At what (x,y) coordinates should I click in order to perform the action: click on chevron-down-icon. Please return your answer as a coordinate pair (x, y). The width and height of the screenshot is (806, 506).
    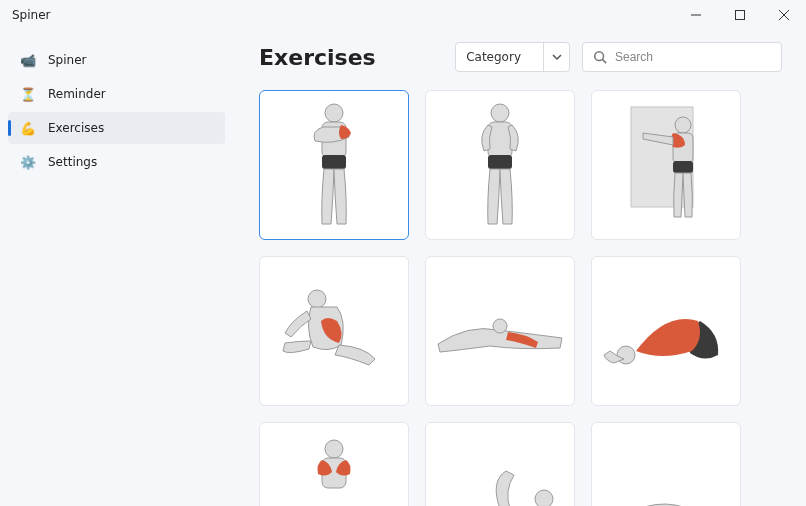
    Looking at the image, I should click on (556, 57).